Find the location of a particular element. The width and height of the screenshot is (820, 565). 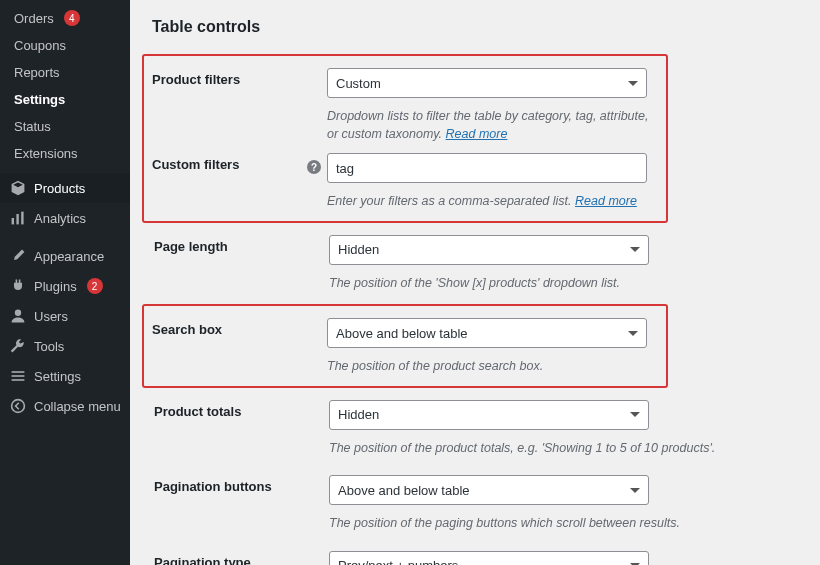

pagination-buttons-label: Pagination buttons is located at coordinates (242, 484).